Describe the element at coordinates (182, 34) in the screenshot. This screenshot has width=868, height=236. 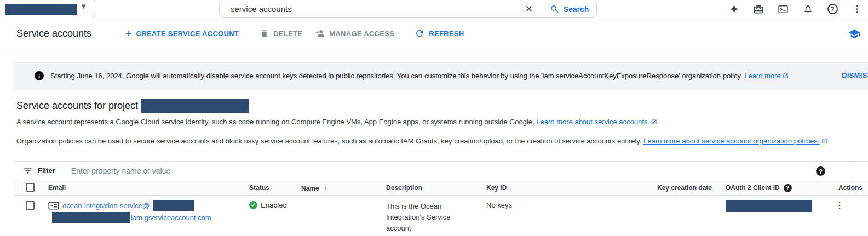
I see `create-service-account-button: + CREATE SERVICE ACCOUNT` at that location.